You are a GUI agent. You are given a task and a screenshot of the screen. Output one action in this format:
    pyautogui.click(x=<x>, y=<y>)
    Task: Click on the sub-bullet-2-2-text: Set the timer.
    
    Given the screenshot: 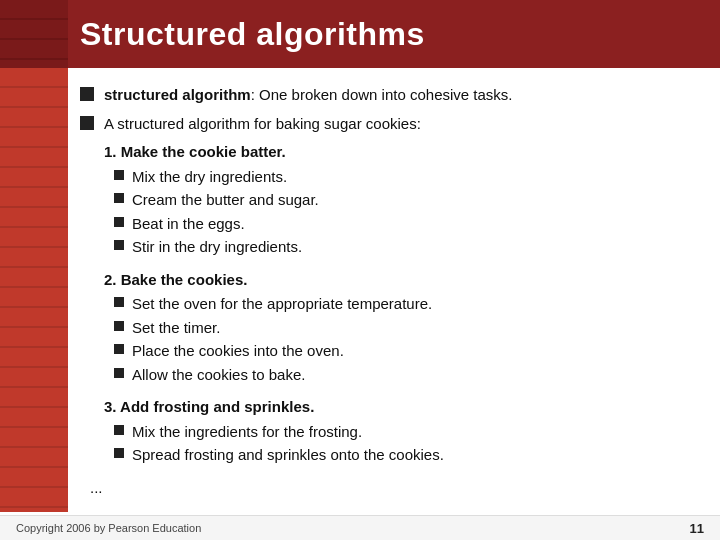 What is the action you would take?
    pyautogui.click(x=176, y=328)
    